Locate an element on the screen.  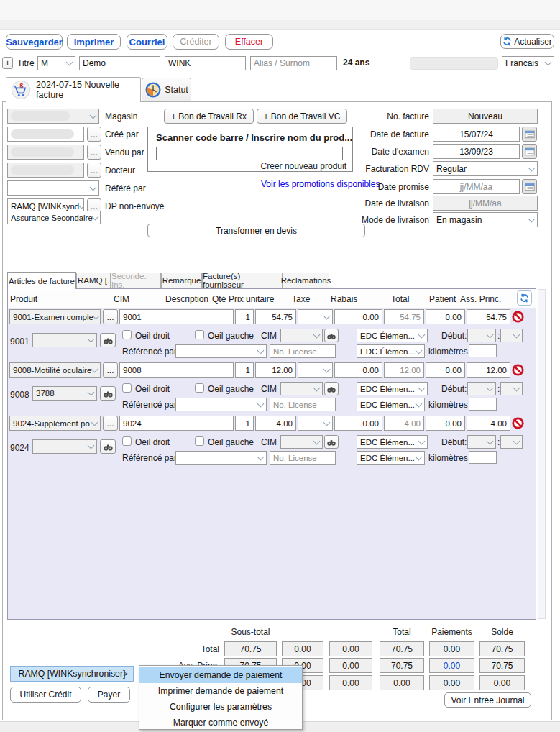
tab-claims: Réclamations is located at coordinates (306, 280).